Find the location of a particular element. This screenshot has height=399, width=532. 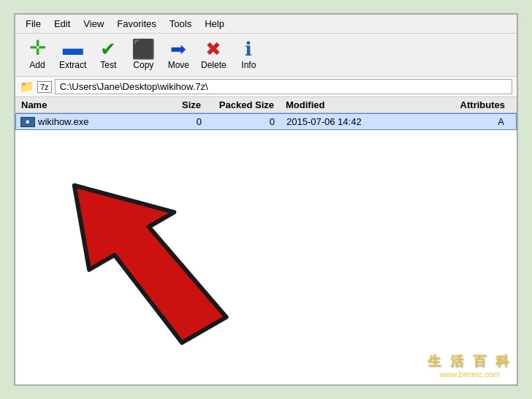

table-row: ■ wikihow.exe 0 0 2015-07-06 14:42 A is located at coordinates (266, 121).